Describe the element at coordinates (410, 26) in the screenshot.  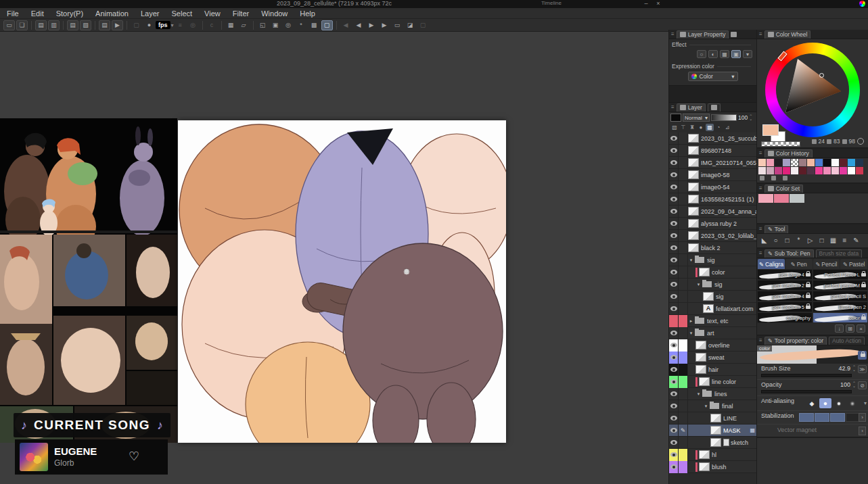
I see `onionskin-toggle-icon: ◪` at that location.